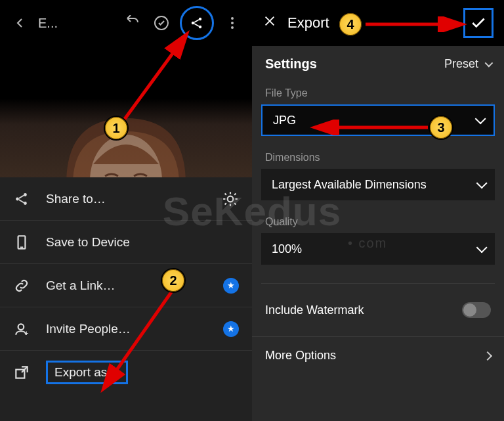  What do you see at coordinates (22, 286) in the screenshot?
I see `link-icon` at bounding box center [22, 286].